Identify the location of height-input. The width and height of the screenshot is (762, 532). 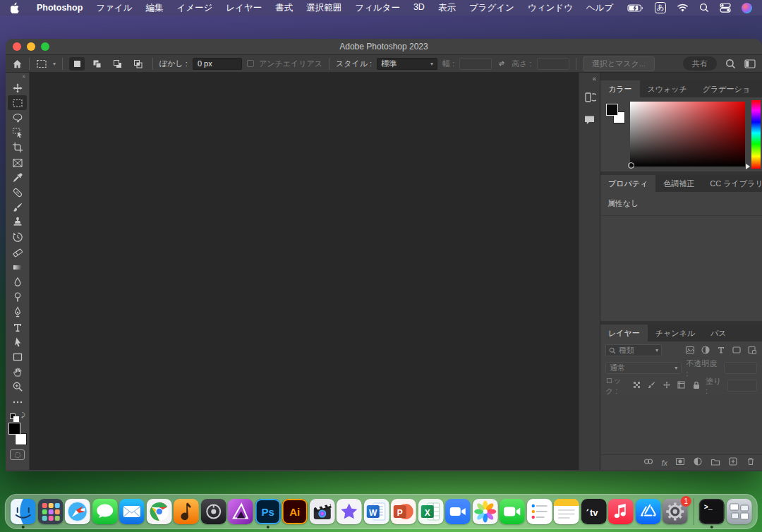
(553, 64).